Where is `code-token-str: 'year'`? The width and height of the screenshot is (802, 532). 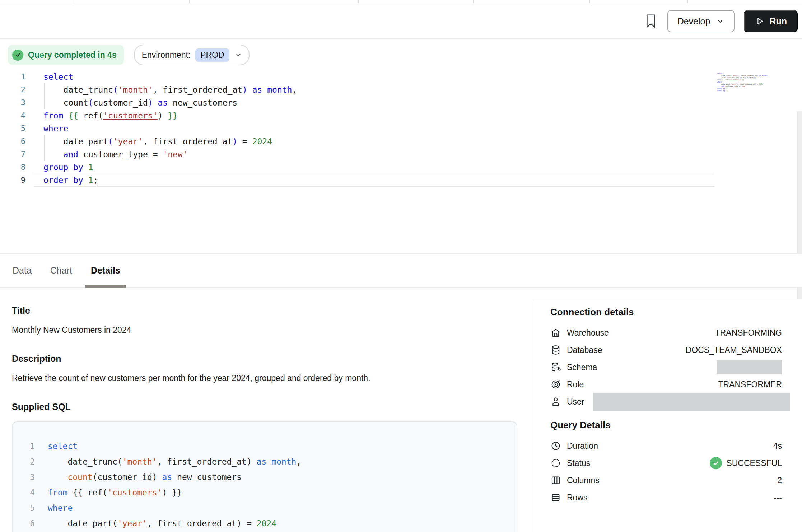 code-token-str: 'year' is located at coordinates (128, 141).